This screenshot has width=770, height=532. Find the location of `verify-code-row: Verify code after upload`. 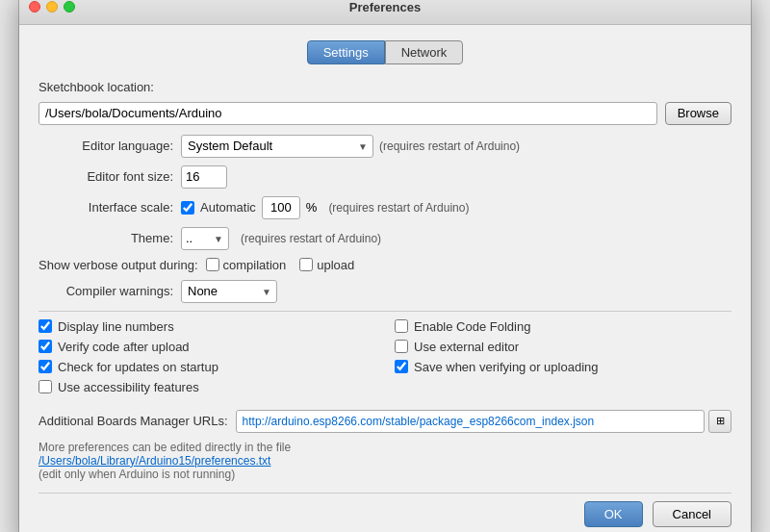

verify-code-row: Verify code after upload is located at coordinates (207, 346).